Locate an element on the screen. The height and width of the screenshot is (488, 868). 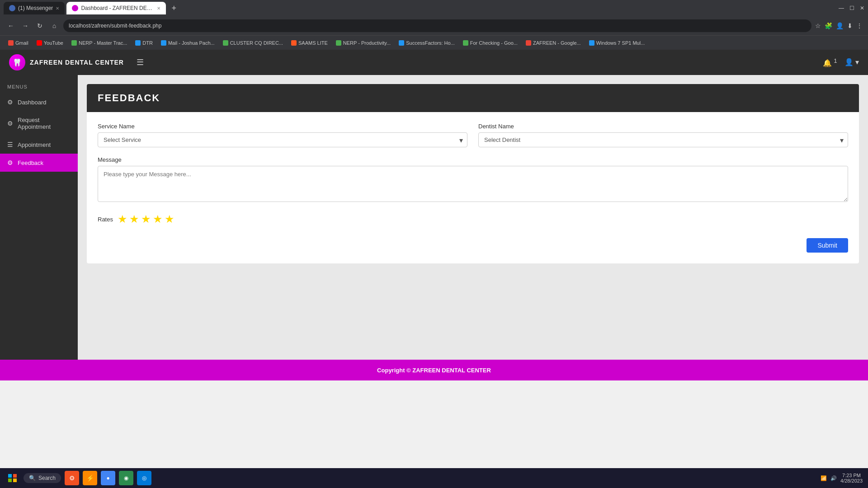
bookmark-zafreen-google: ZAFREEN - Google... is located at coordinates (553, 43).